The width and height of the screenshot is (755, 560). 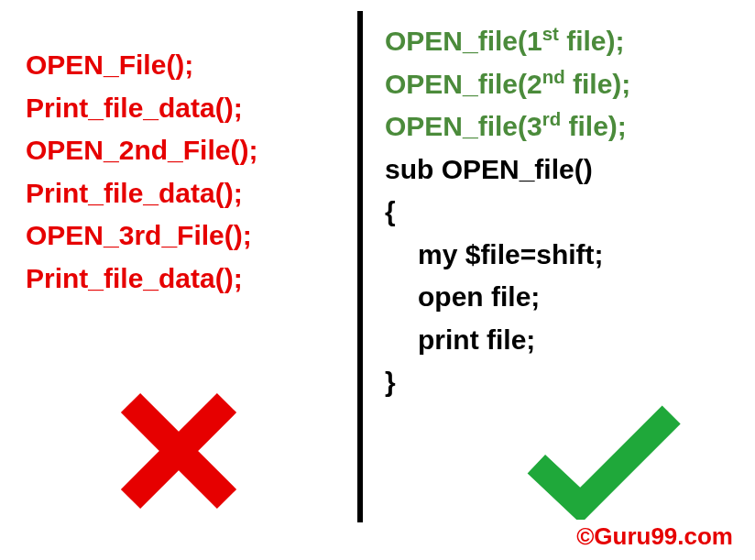 I want to click on brace-open: {, so click(x=565, y=213).